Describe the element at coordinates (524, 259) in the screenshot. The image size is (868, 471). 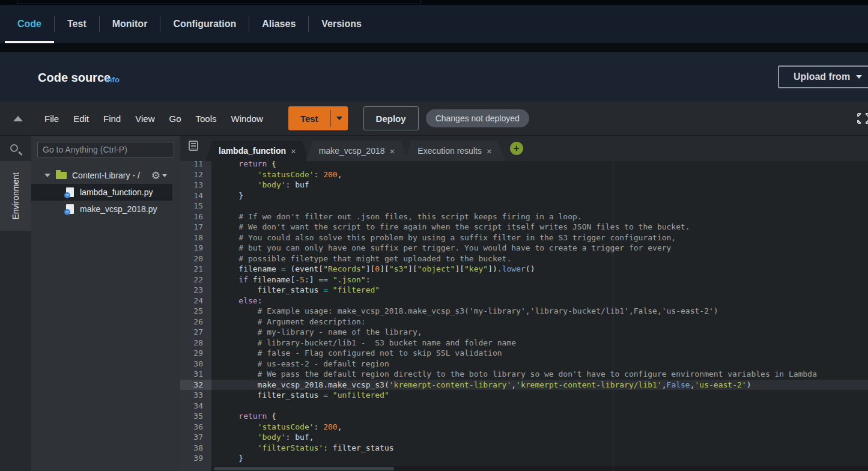
I see `code-line: 20 # possible filetype that might get up…` at that location.